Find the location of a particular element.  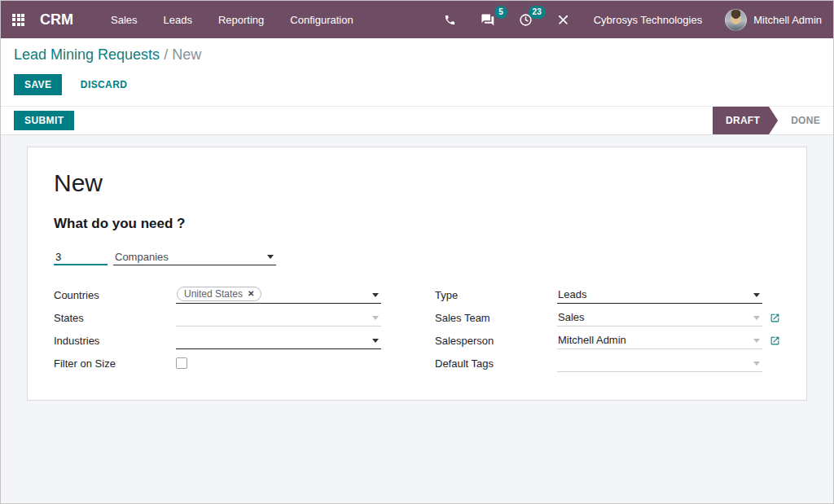

activities-button: 23 is located at coordinates (526, 20).